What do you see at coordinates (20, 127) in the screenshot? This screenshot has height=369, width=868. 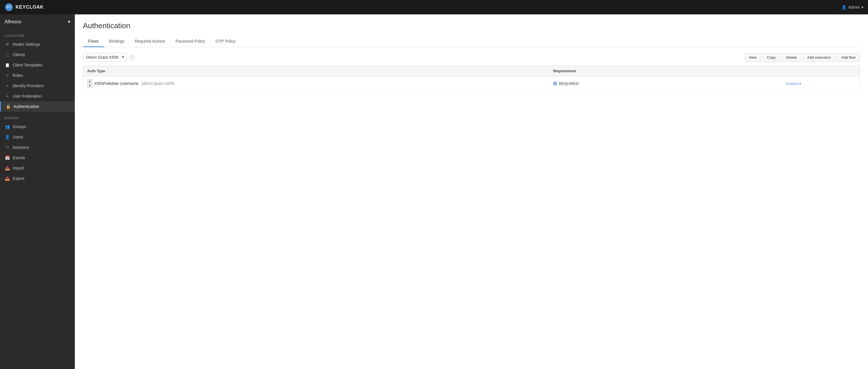 I see `sidebar-item-label: Groups` at bounding box center [20, 127].